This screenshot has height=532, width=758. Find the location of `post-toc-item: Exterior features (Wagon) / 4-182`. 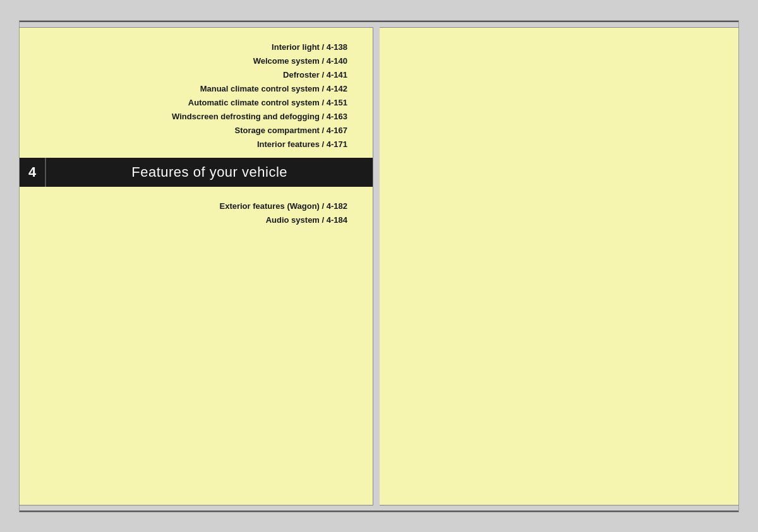

post-toc-item: Exterior features (Wagon) / 4-182 is located at coordinates (190, 206).